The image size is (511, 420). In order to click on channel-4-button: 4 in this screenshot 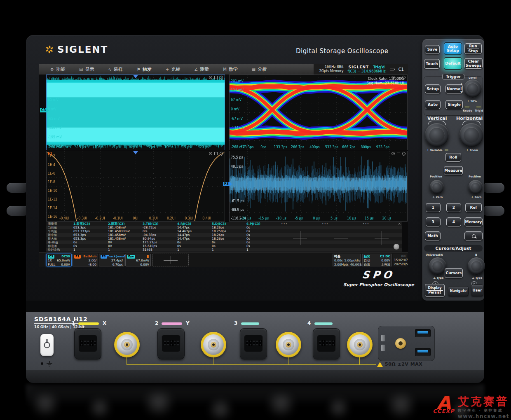, I will do `click(454, 222)`.